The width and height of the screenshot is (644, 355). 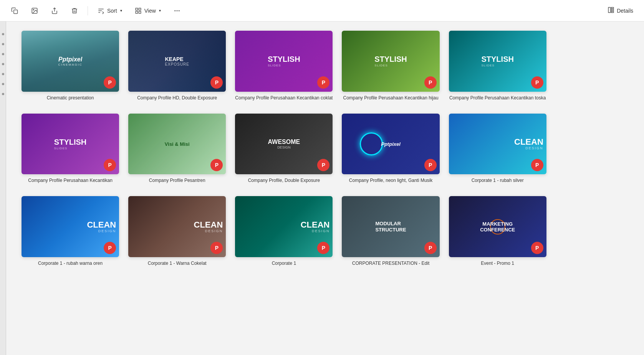 What do you see at coordinates (284, 98) in the screenshot?
I see `card-label: Company Profile Perusahaan Kecantikan co…` at bounding box center [284, 98].